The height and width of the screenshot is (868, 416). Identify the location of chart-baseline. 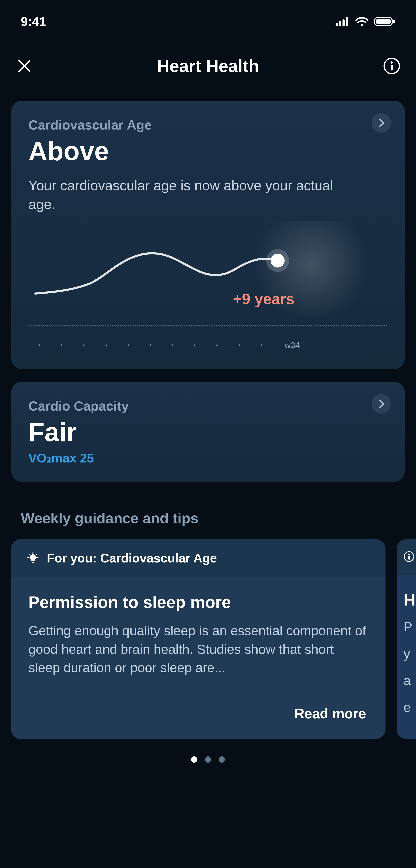
(208, 326).